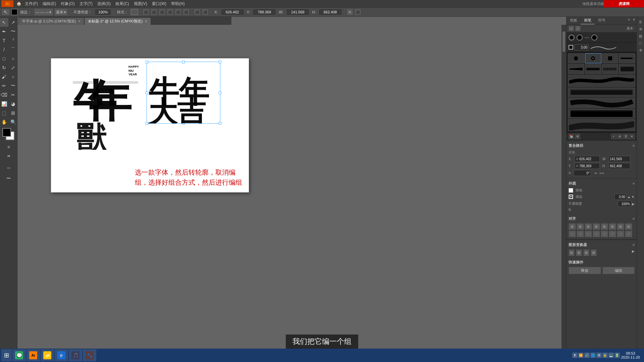 This screenshot has height=362, width=644. What do you see at coordinates (350, 12) in the screenshot?
I see `rotate-btn: ↻` at bounding box center [350, 12].